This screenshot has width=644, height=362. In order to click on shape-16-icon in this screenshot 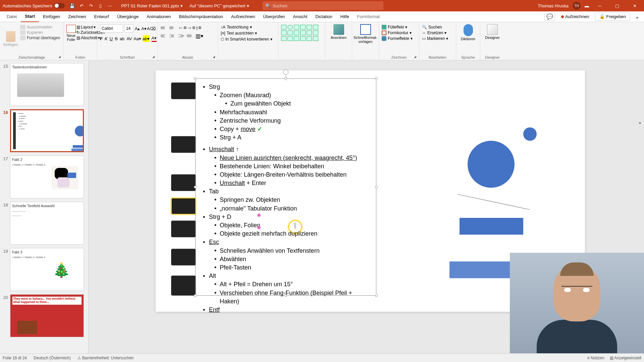, I will do `click(303, 39)`.